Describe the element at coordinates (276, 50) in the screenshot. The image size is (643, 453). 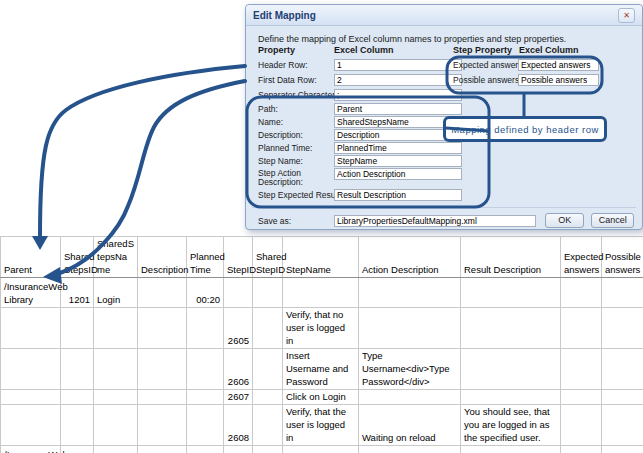
I see `property-column-header: Property` at that location.